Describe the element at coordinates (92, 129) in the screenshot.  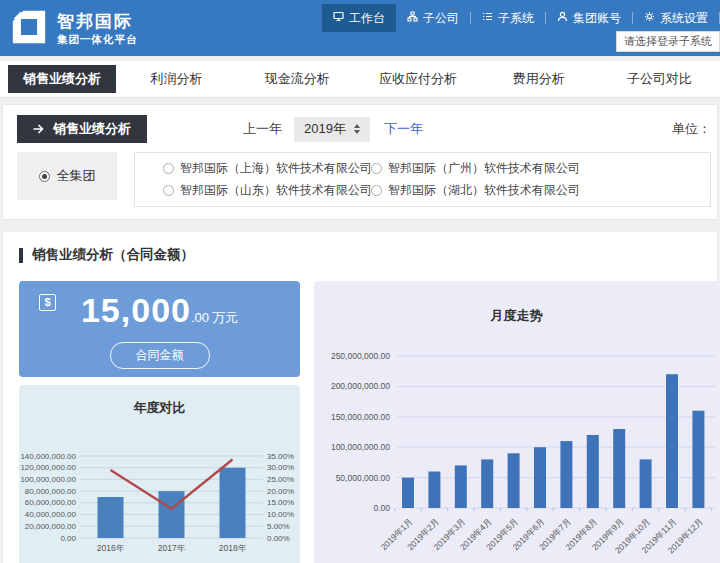
I see `badge-label: 销售业绩分析` at that location.